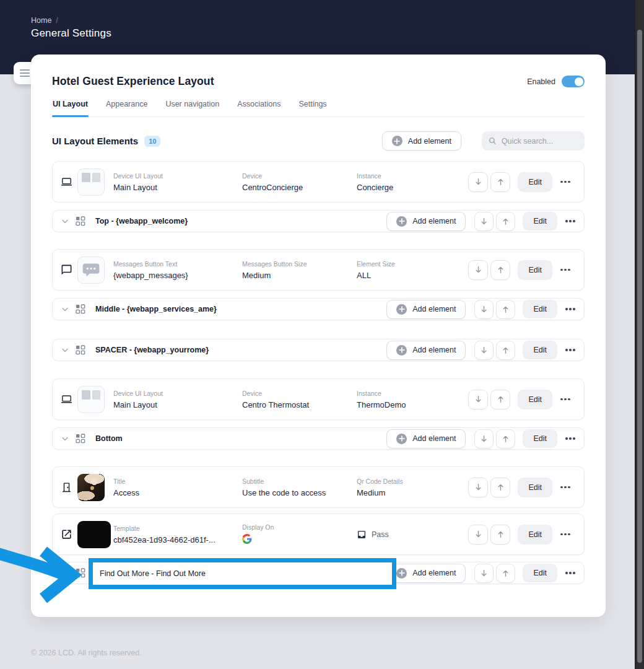 Image resolution: width=644 pixels, height=669 pixels. What do you see at coordinates (178, 275) in the screenshot?
I see `field-value: {webapp_messages}` at bounding box center [178, 275].